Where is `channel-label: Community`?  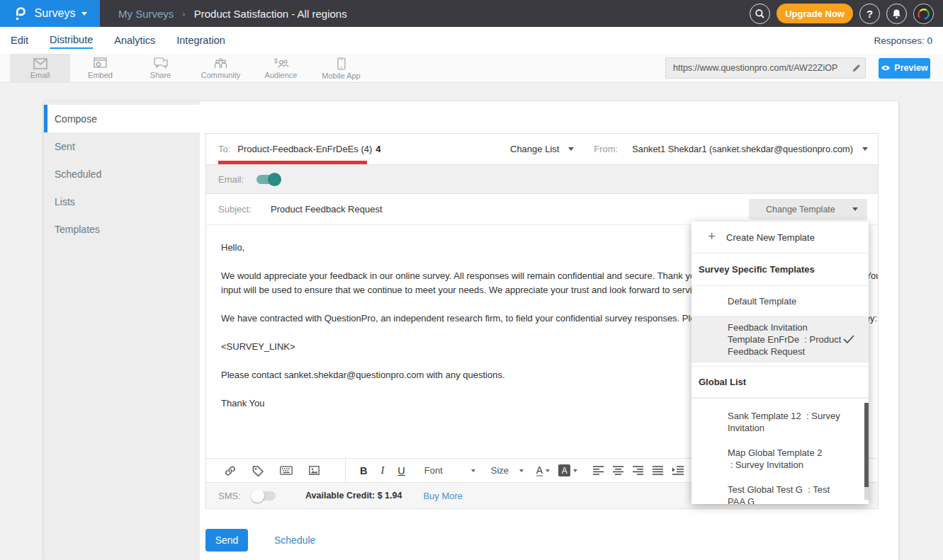
channel-label: Community is located at coordinates (221, 75).